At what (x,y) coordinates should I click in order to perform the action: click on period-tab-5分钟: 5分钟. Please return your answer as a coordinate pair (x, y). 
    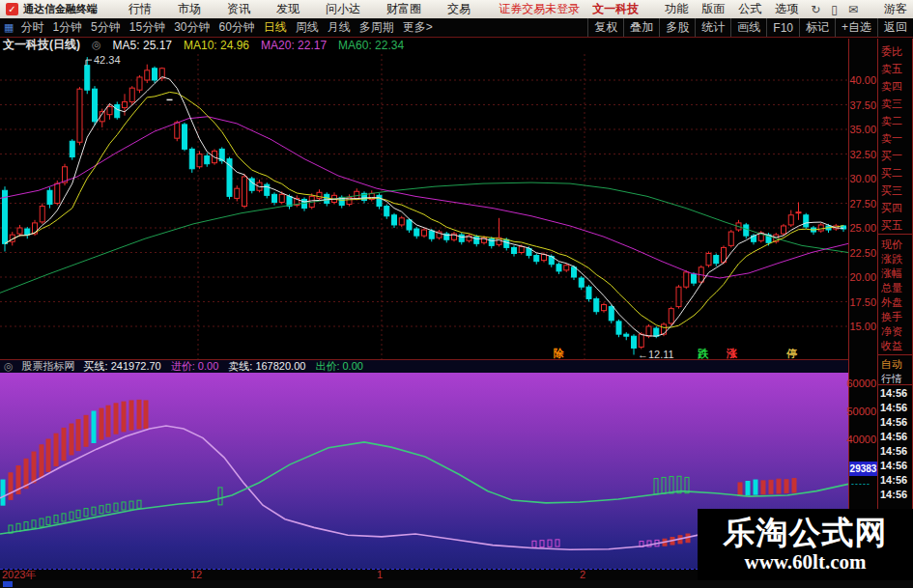
    Looking at the image, I should click on (106, 27).